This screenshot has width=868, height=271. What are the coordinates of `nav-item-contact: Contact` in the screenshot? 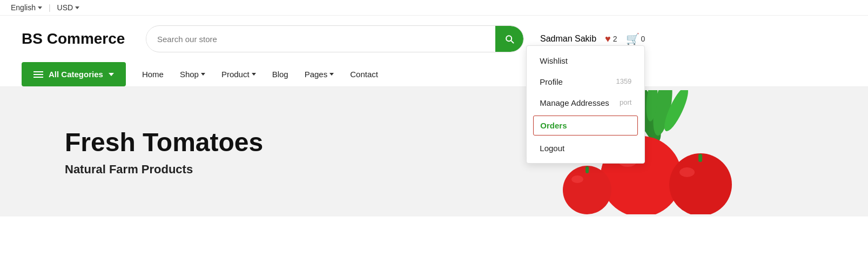 It's located at (364, 74).